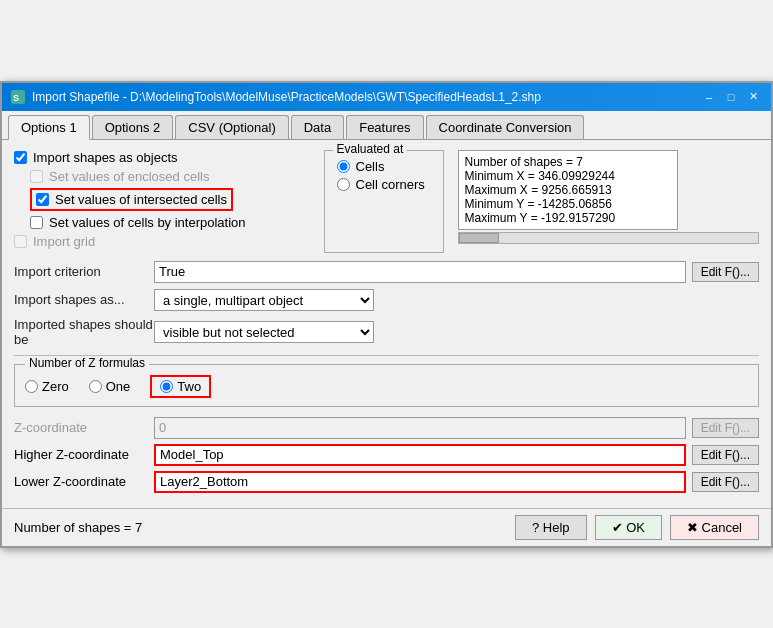 Image resolution: width=773 pixels, height=628 pixels. What do you see at coordinates (386, 428) in the screenshot?
I see `z-coord-row: Z-coordinate Edit F()...` at bounding box center [386, 428].